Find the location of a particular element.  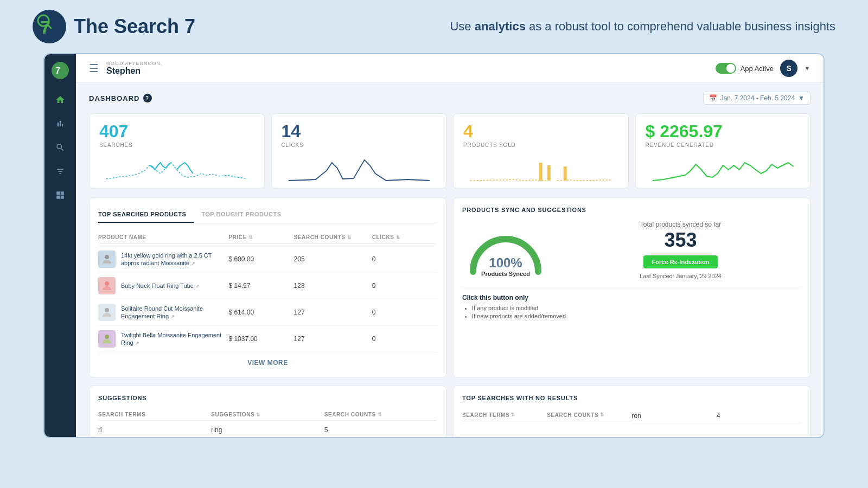

suggestions-panel: SUGGESTIONS SEARCH TERMS SUGGESTIONS ⇅ is located at coordinates (268, 411).